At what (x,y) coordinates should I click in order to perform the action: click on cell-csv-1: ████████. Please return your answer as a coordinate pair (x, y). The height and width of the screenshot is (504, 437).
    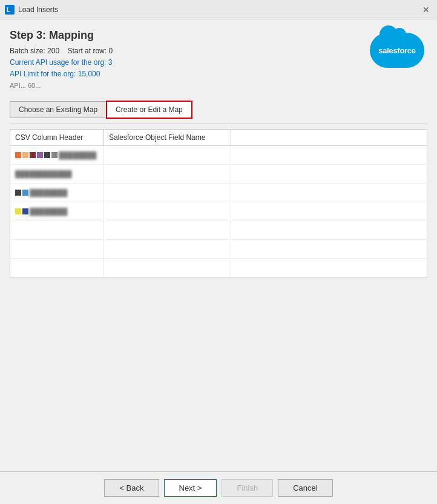
    Looking at the image, I should click on (57, 155).